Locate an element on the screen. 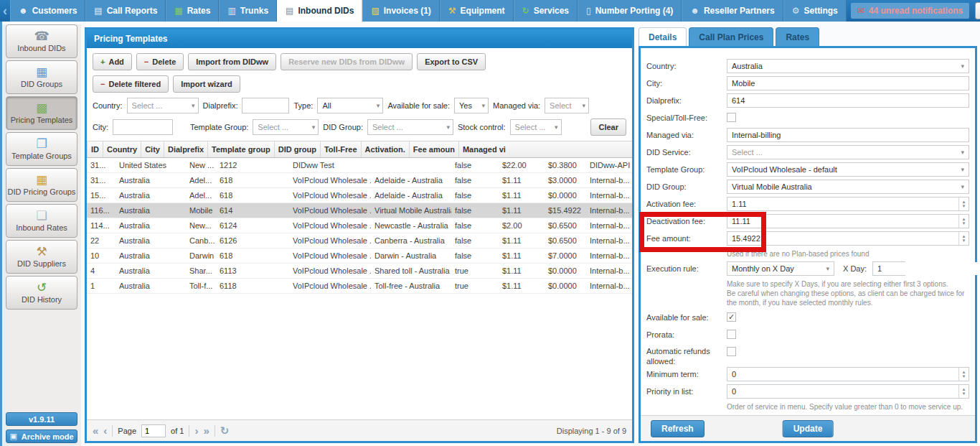 The height and width of the screenshot is (446, 980). sidebar-item: ⚒ DID Suppliers is located at coordinates (42, 257).